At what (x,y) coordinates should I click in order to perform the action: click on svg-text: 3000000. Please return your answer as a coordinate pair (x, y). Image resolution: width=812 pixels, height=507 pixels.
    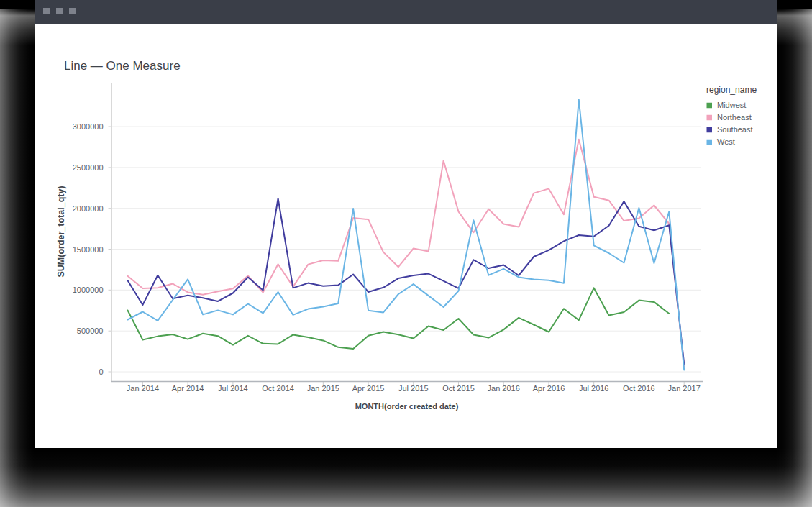
    Looking at the image, I should click on (88, 127).